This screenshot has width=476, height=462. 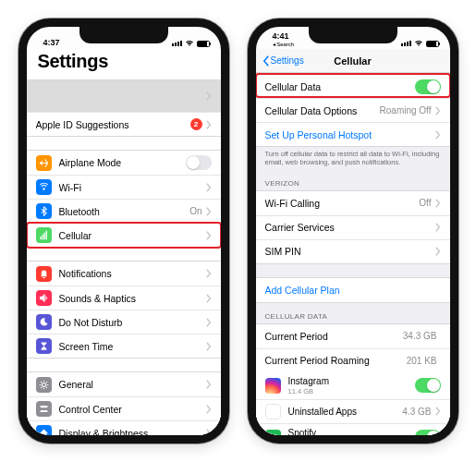 What do you see at coordinates (353, 203) in the screenshot?
I see `wifi-calling-row: Wi-Fi Calling Off` at bounding box center [353, 203].